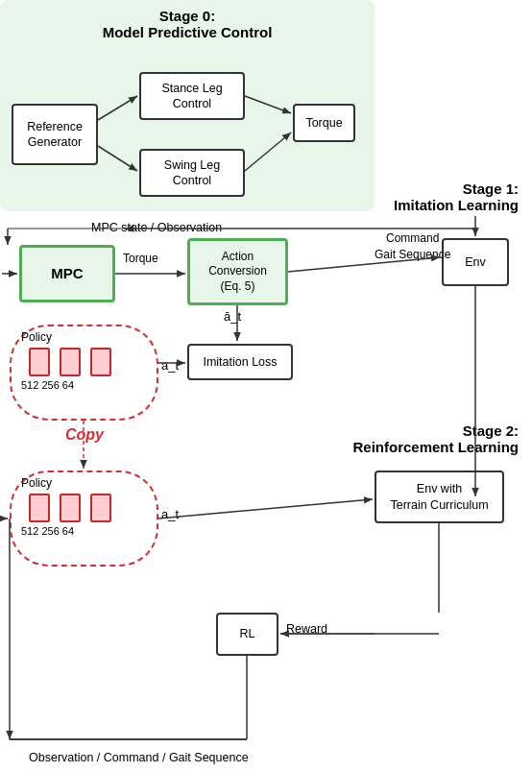  Describe the element at coordinates (157, 228) in the screenshot. I see `mpc-state-label: MPC state / Observation` at that location.